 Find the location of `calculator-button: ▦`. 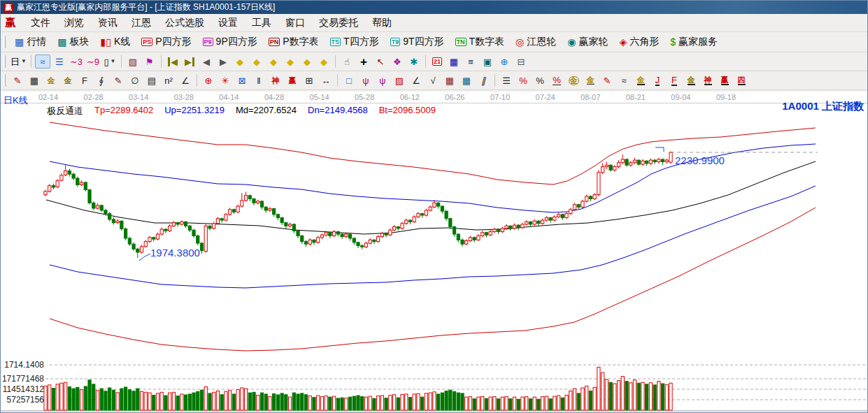

calculator-button: ▦ is located at coordinates (454, 61).